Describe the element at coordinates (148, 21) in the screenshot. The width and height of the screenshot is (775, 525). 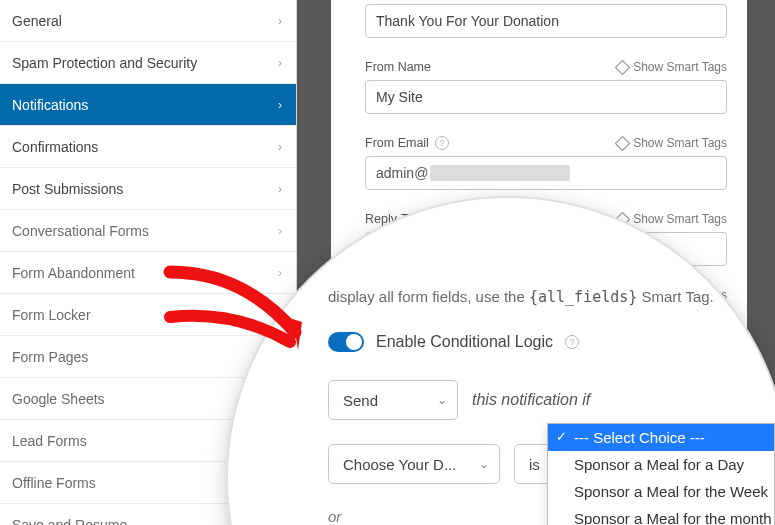
I see `sidebar-item-general: General›` at that location.